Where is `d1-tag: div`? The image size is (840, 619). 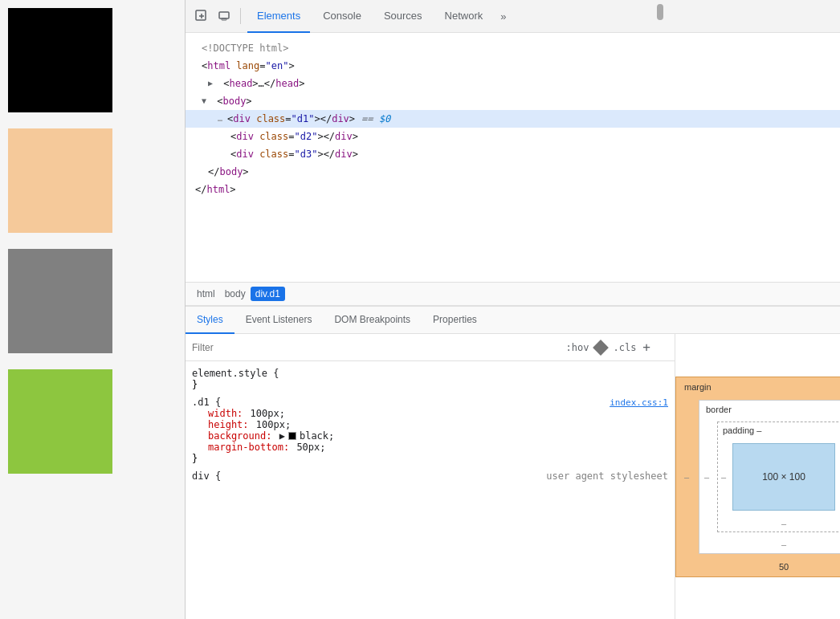 d1-tag: div is located at coordinates (242, 119).